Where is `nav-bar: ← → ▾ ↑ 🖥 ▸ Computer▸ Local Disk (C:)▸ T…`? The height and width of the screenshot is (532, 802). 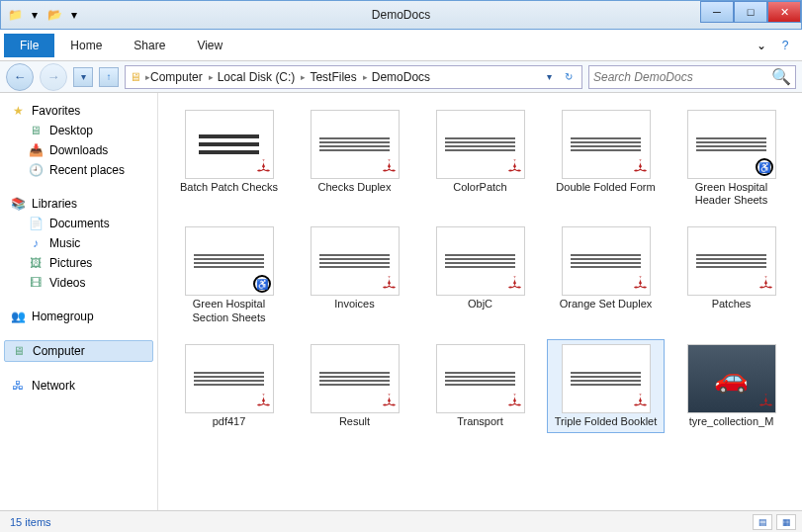 nav-bar: ← → ▾ ↑ 🖥 ▸ Computer▸ Local Disk (C:)▸ T… is located at coordinates (401, 77).